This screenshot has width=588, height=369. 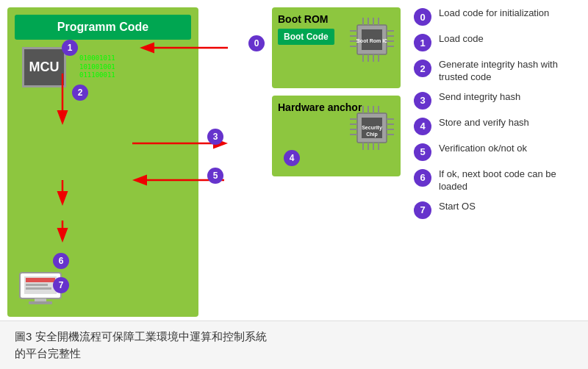 What do you see at coordinates (484, 123) in the screenshot?
I see `step-text-4: Store and verify hash` at bounding box center [484, 123].